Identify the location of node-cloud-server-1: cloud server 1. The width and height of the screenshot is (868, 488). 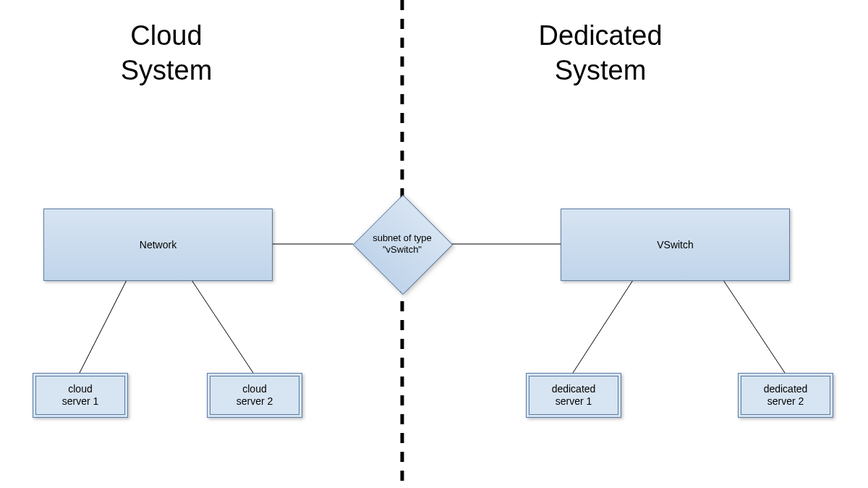
(80, 395).